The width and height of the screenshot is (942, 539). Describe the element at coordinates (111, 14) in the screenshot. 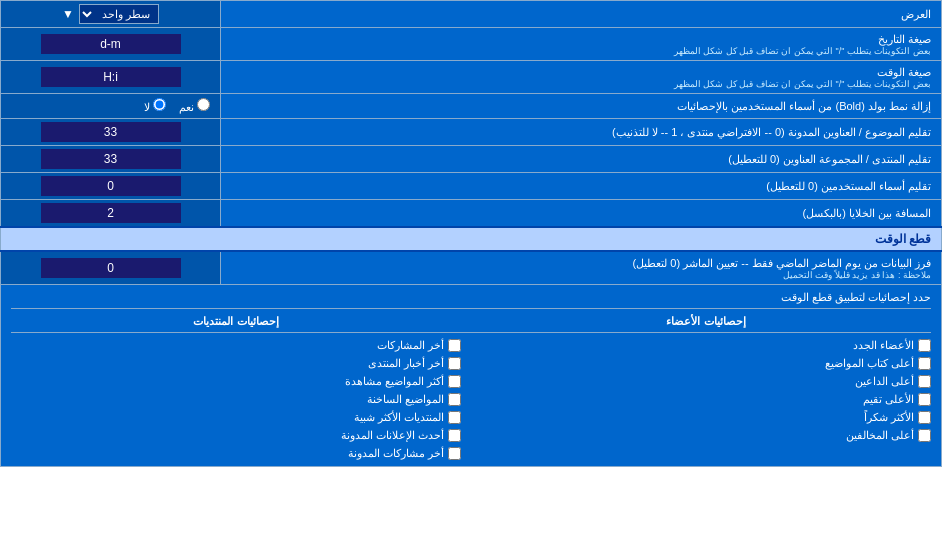

I see `display-input-cell: سطر واحد سطرين ثلاثة أسطر ▼` at that location.